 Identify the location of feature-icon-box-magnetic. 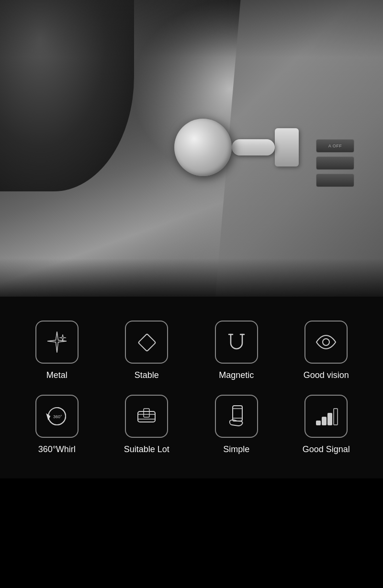
(237, 342).